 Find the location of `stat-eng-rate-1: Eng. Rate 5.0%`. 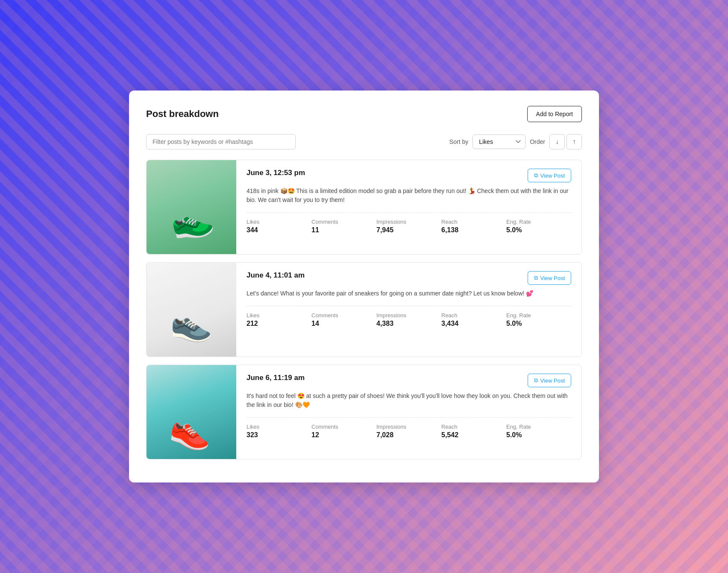

stat-eng-rate-1: Eng. Rate 5.0% is located at coordinates (539, 226).